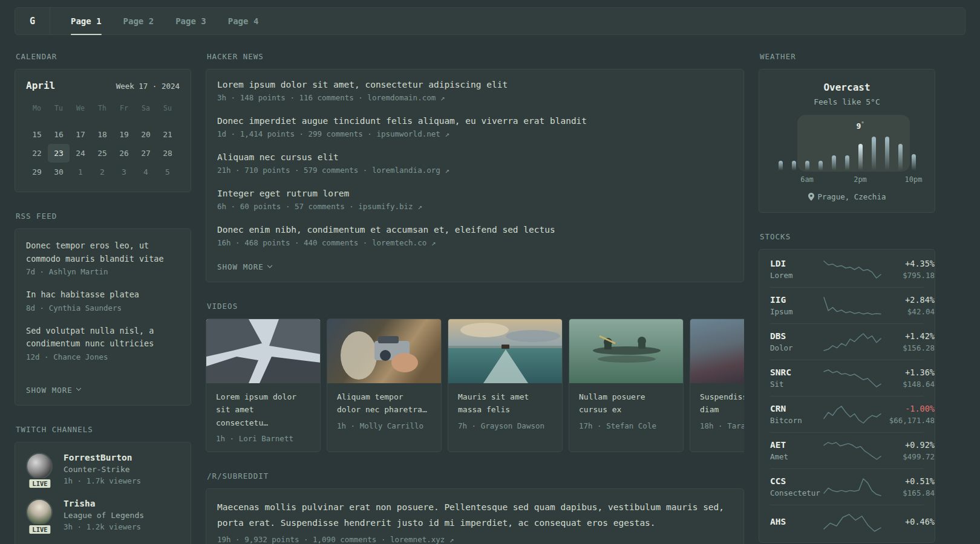 Image resolution: width=980 pixels, height=544 pixels. Describe the element at coordinates (475, 57) in the screenshot. I see `hackernews-section-title: HACKER NEWS` at that location.